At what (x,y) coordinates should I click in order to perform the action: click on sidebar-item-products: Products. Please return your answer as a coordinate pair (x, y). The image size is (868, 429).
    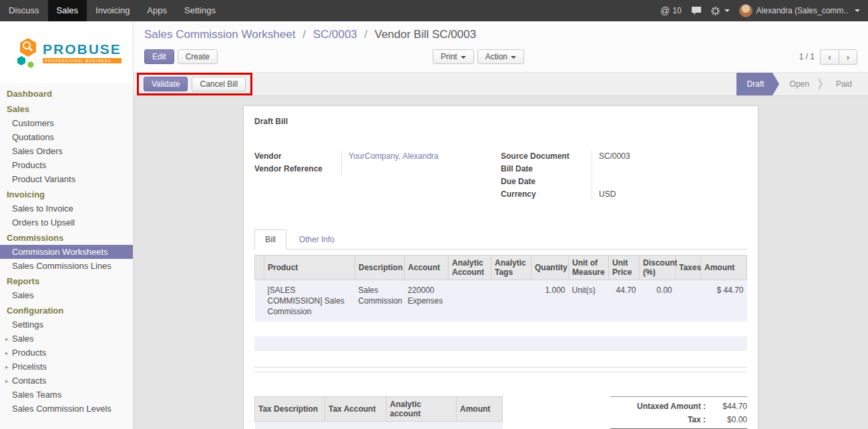
    Looking at the image, I should click on (67, 165).